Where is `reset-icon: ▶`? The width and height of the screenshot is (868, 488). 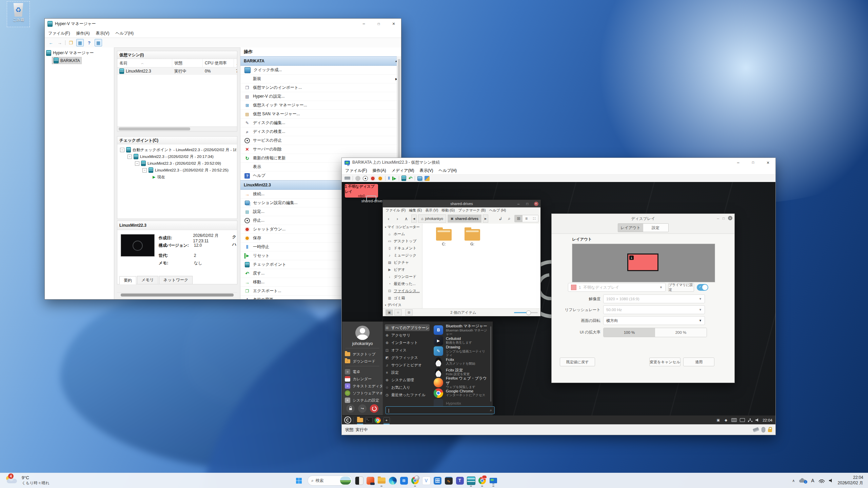
reset-icon: ▶ is located at coordinates (394, 178).